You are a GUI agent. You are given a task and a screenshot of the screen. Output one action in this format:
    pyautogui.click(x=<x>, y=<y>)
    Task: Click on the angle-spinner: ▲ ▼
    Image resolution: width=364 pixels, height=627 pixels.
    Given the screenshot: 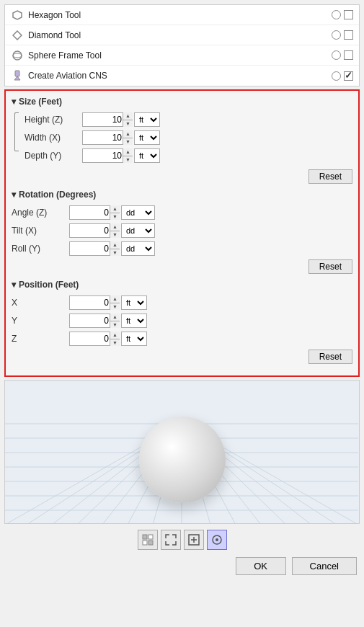 What is the action you would take?
    pyautogui.click(x=94, y=213)
    